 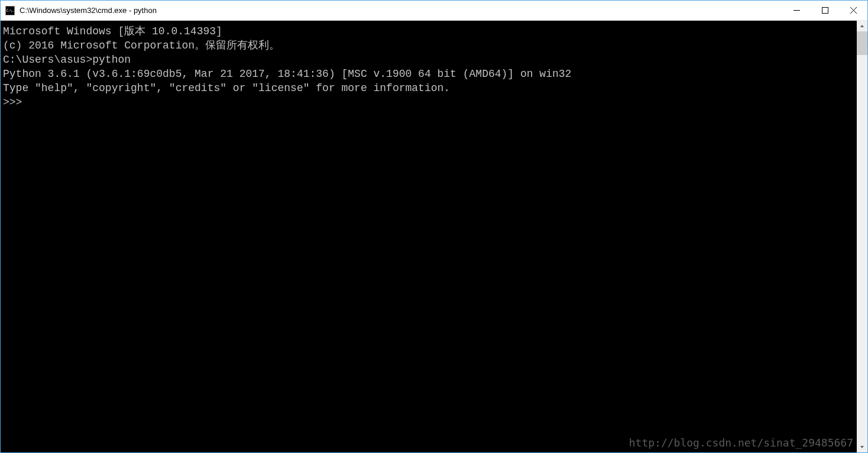 What do you see at coordinates (862, 237) in the screenshot?
I see `scroll-track` at bounding box center [862, 237].